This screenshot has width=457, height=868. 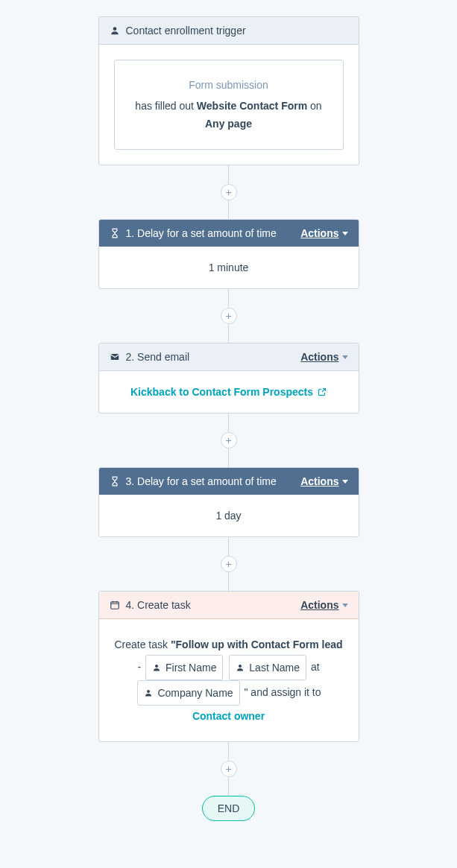 I want to click on company-name-token: Company Name, so click(x=188, y=693).